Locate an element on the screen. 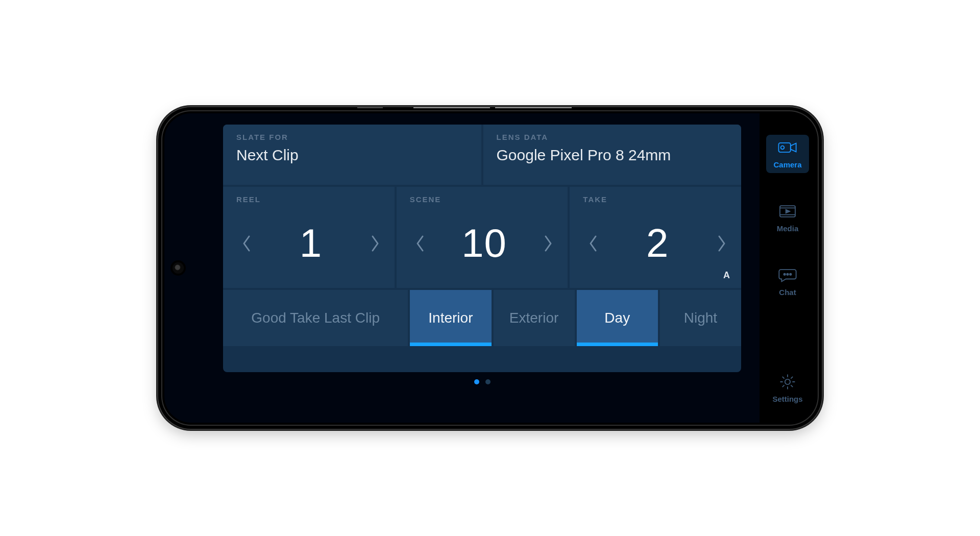  day-button: Day is located at coordinates (618, 318).